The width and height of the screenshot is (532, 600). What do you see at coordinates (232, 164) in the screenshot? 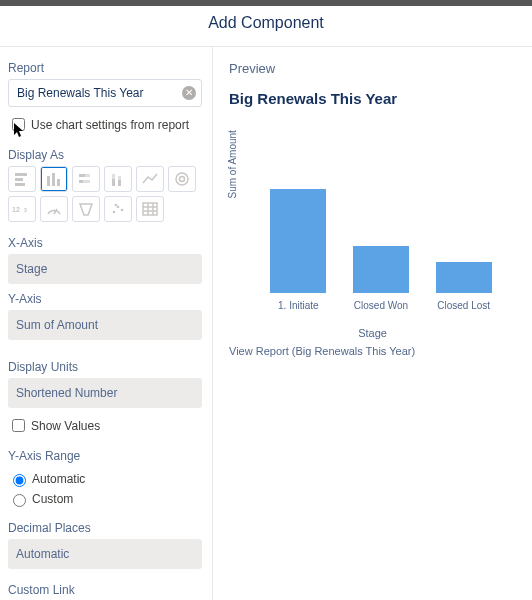
I see `chart-ylabel: Sum of Amount` at bounding box center [232, 164].